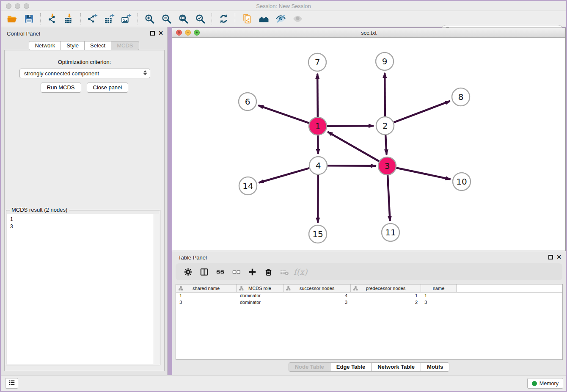 The height and width of the screenshot is (392, 567). I want to click on maximize-view-button: +, so click(197, 33).